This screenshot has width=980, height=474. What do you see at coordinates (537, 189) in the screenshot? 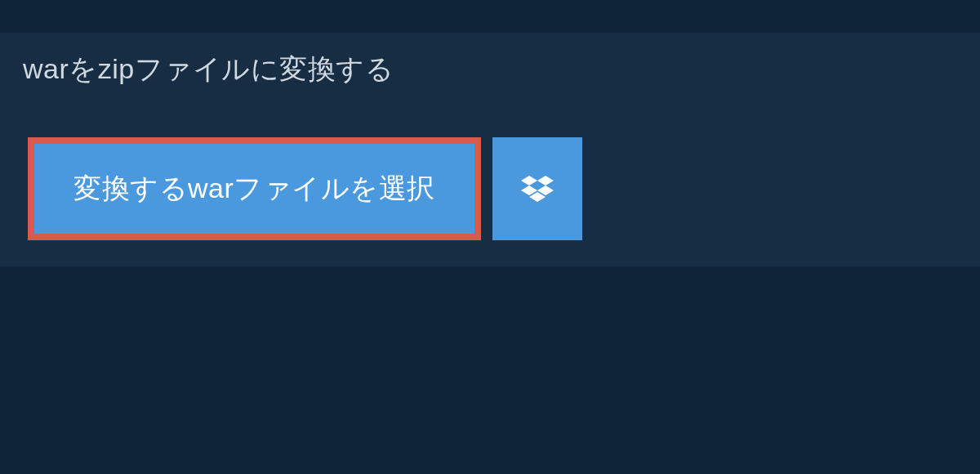
I see `dropbox-button` at bounding box center [537, 189].